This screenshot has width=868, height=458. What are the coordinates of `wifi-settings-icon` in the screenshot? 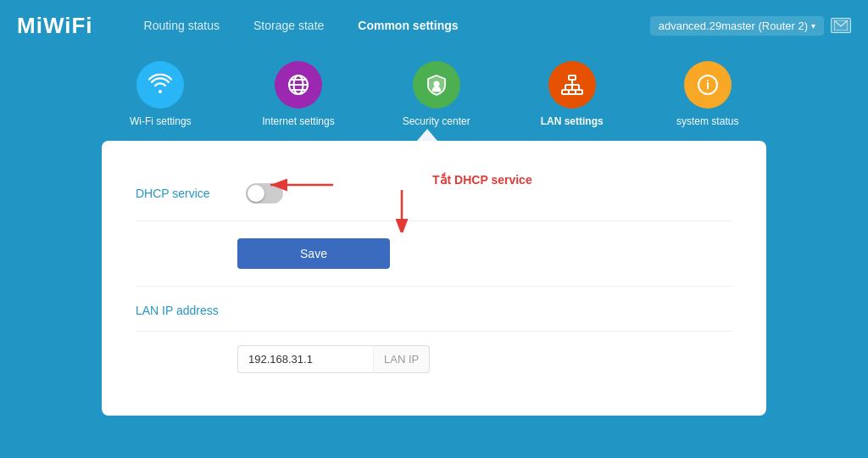 It's located at (160, 85).